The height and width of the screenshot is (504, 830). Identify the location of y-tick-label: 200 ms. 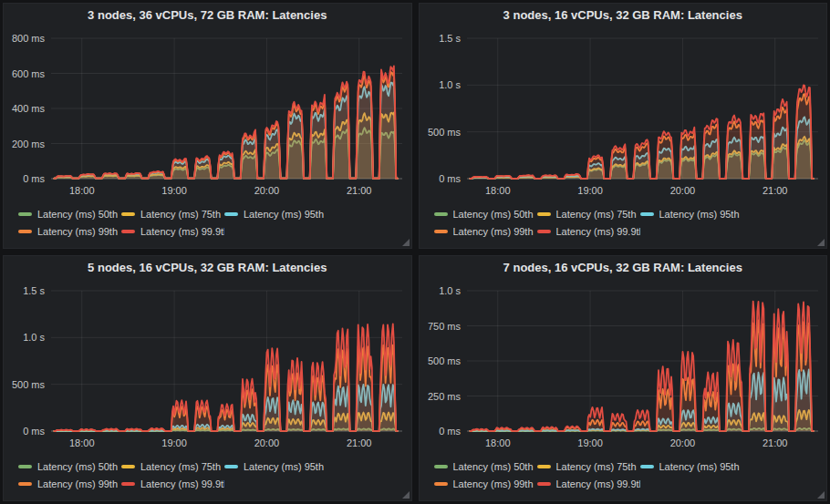
(29, 144).